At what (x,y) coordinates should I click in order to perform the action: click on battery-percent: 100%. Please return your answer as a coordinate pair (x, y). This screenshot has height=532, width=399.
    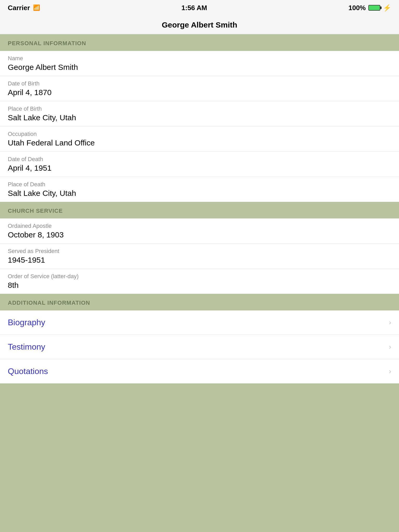
    Looking at the image, I should click on (357, 8).